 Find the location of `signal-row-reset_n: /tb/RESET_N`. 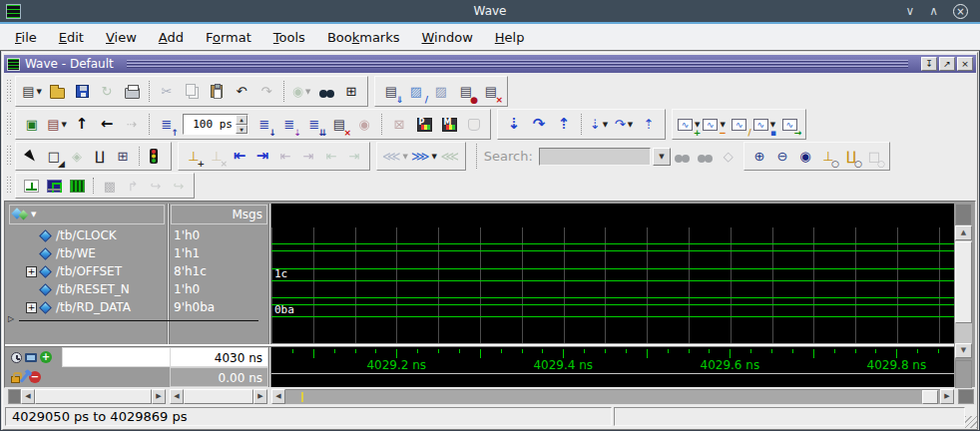

signal-row-reset_n: /tb/RESET_N is located at coordinates (87, 289).